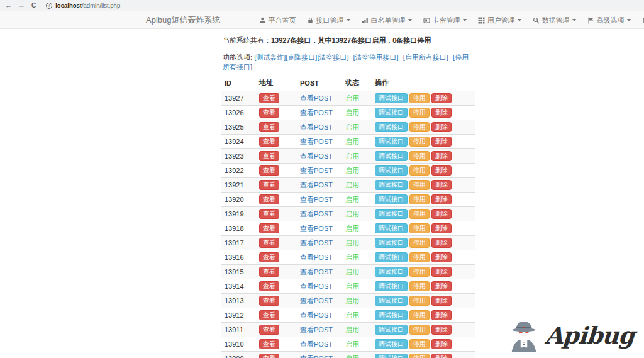  Describe the element at coordinates (34, 6) in the screenshot. I see `reload-icon: C` at that location.